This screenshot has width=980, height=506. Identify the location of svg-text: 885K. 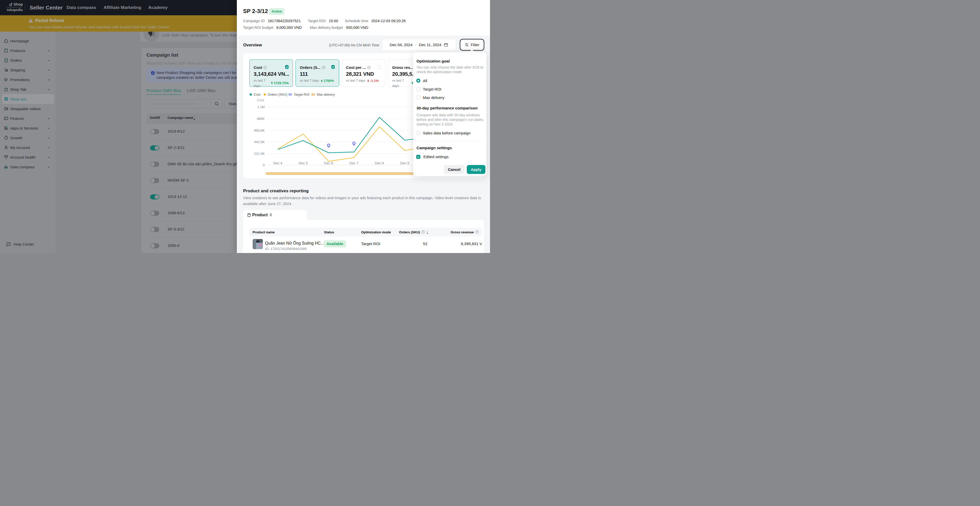
(261, 119).